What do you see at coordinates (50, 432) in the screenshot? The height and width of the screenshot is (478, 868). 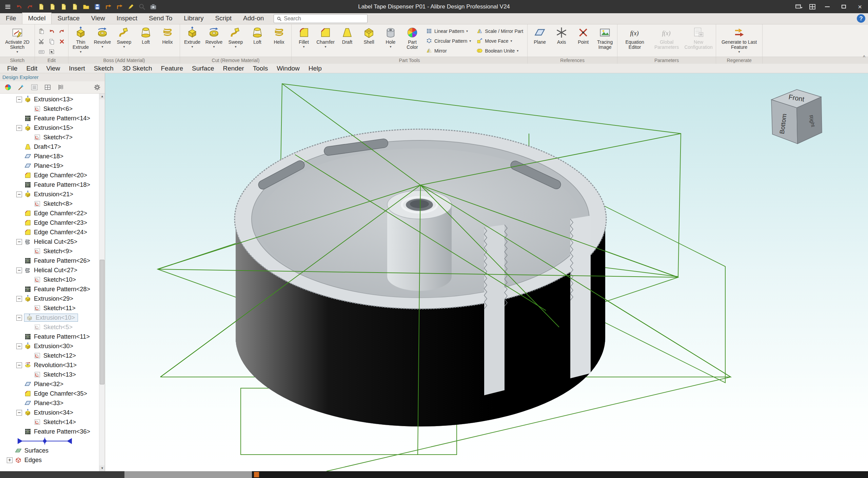 I see `tree-item-feature-pattern-36: Feature Pattern<36>` at bounding box center [50, 432].